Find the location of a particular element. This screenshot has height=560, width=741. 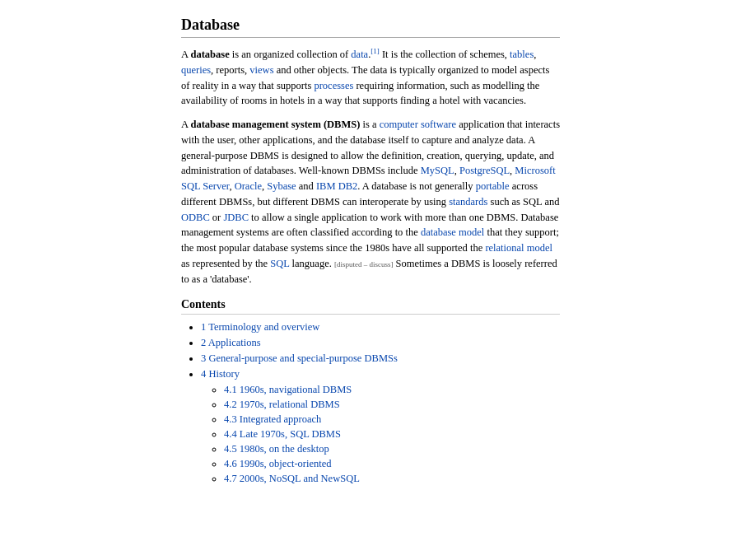

toc-item-4-1: 4.1 1960s, navigational DBMS is located at coordinates (392, 390).